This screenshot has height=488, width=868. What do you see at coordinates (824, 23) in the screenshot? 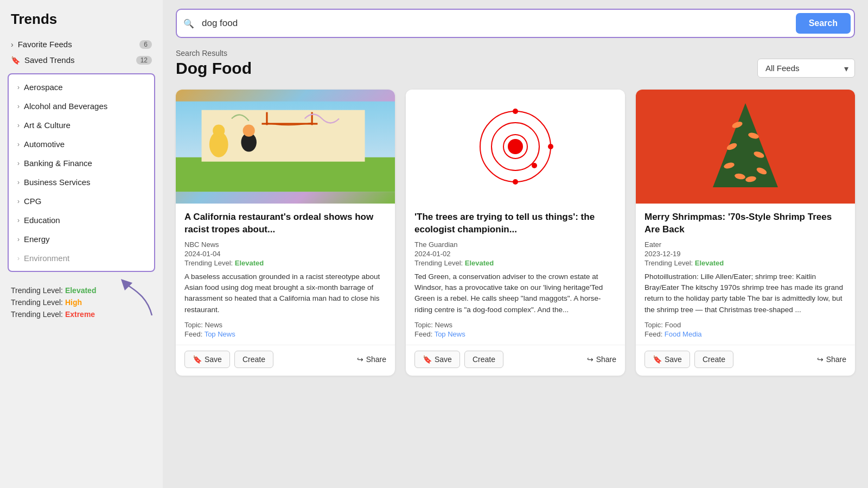
I see `search-button: Search` at bounding box center [824, 23].